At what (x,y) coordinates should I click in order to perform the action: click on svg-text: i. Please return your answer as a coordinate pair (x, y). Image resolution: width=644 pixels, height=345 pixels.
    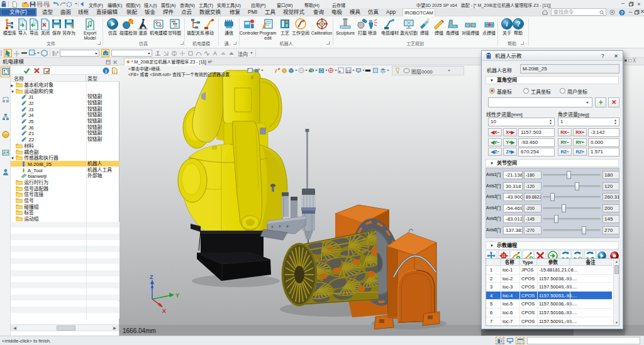
    Looking at the image, I should click on (106, 72).